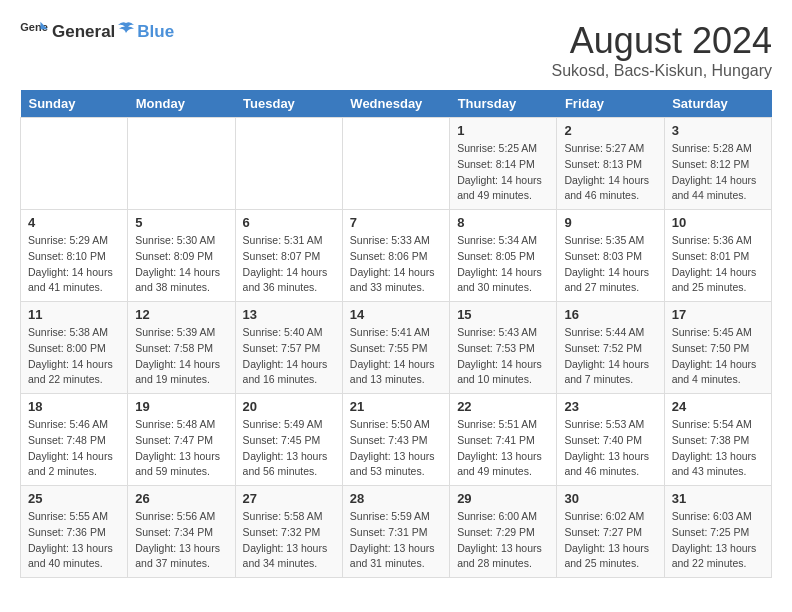 Image resolution: width=792 pixels, height=612 pixels. Describe the element at coordinates (84, 32) in the screenshot. I see `logo-general: General` at that location.